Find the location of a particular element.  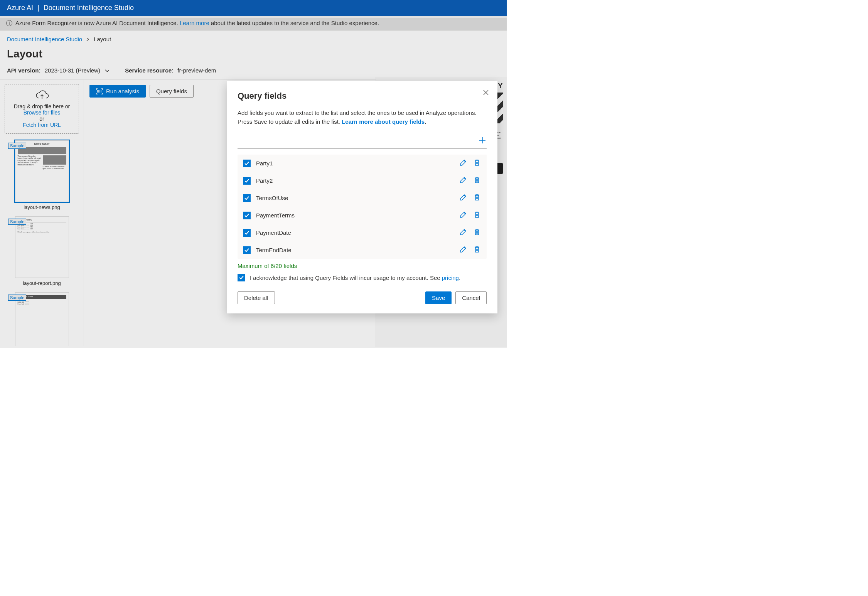

field-name-label: Party2 is located at coordinates (355, 180).